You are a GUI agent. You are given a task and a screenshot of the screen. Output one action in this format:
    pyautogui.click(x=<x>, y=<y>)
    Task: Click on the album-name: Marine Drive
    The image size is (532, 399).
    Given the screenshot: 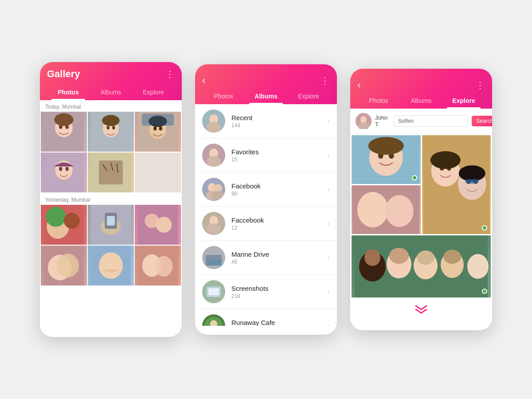 What is the action you would take?
    pyautogui.click(x=279, y=254)
    